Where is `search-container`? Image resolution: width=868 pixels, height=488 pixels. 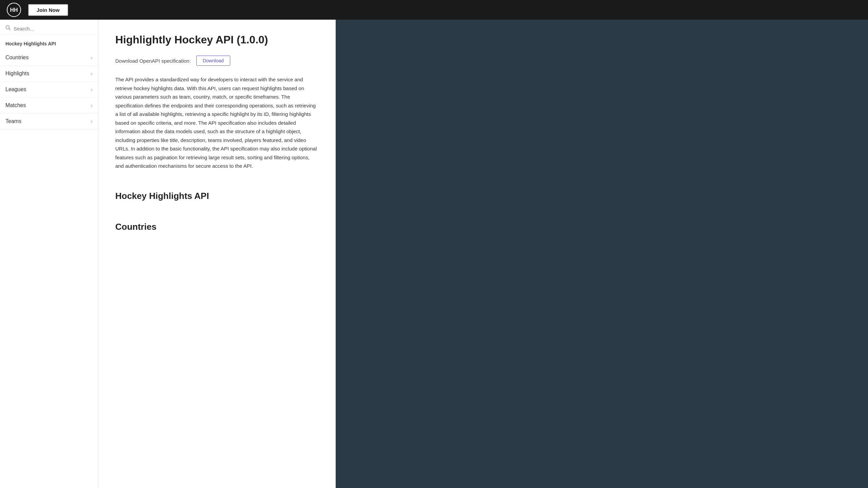
search-container is located at coordinates (49, 27).